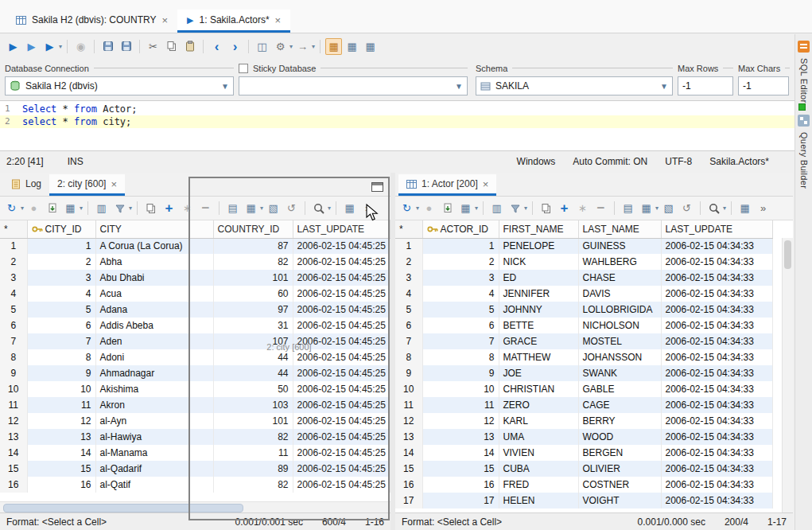 This screenshot has width=812, height=530. What do you see at coordinates (334, 46) in the screenshot?
I see `auto-grid-icon: ▦` at bounding box center [334, 46].